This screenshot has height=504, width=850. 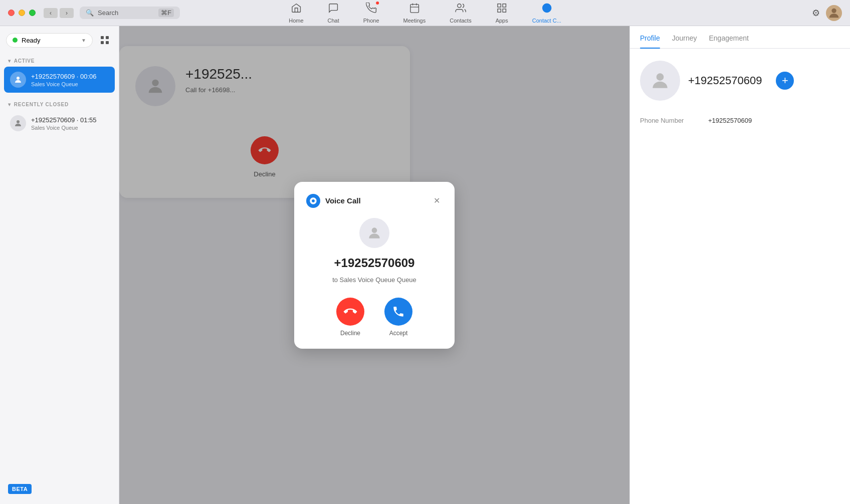 What do you see at coordinates (547, 9) in the screenshot?
I see `contact-center-icon` at bounding box center [547, 9].